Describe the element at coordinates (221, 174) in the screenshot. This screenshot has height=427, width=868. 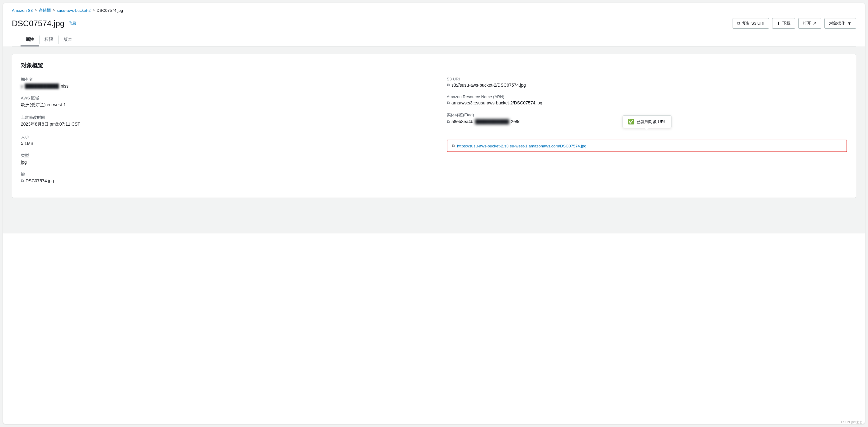
I see `key-label: 键` at that location.